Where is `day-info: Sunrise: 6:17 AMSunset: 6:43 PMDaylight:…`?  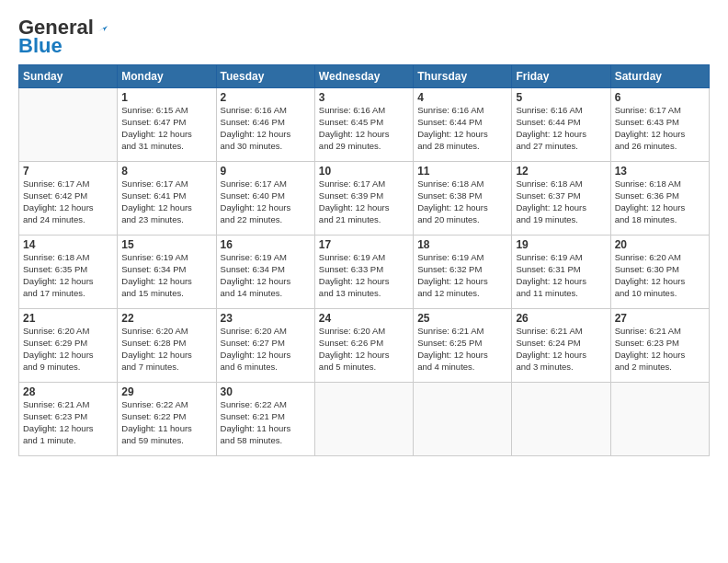
day-info: Sunrise: 6:17 AMSunset: 6:43 PMDaylight:… is located at coordinates (660, 129).